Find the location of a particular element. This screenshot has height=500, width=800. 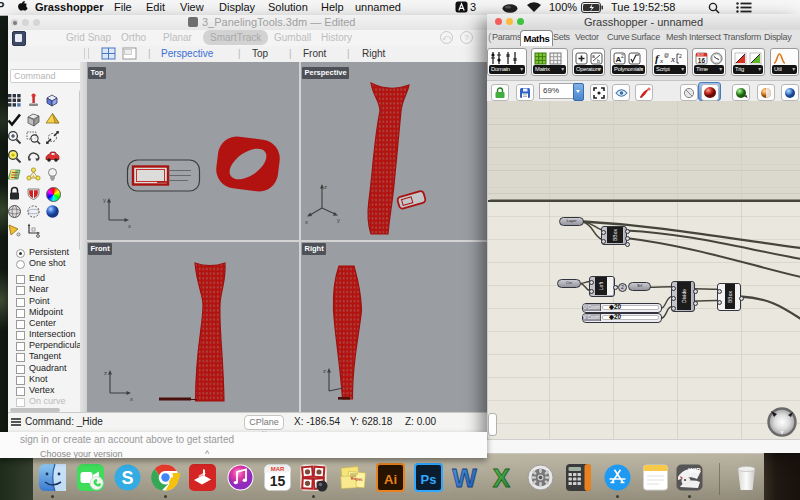

svg-text: MAR is located at coordinates (277, 469).